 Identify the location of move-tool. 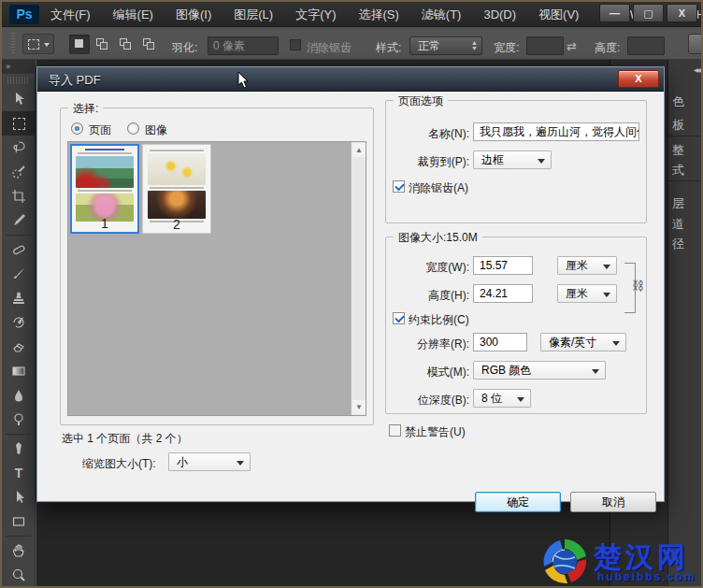
(19, 99).